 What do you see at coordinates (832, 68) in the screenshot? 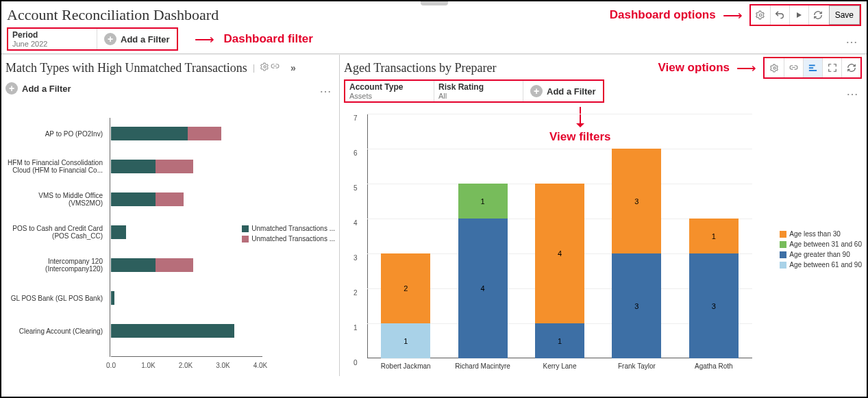
I see `expand-icon` at bounding box center [832, 68].